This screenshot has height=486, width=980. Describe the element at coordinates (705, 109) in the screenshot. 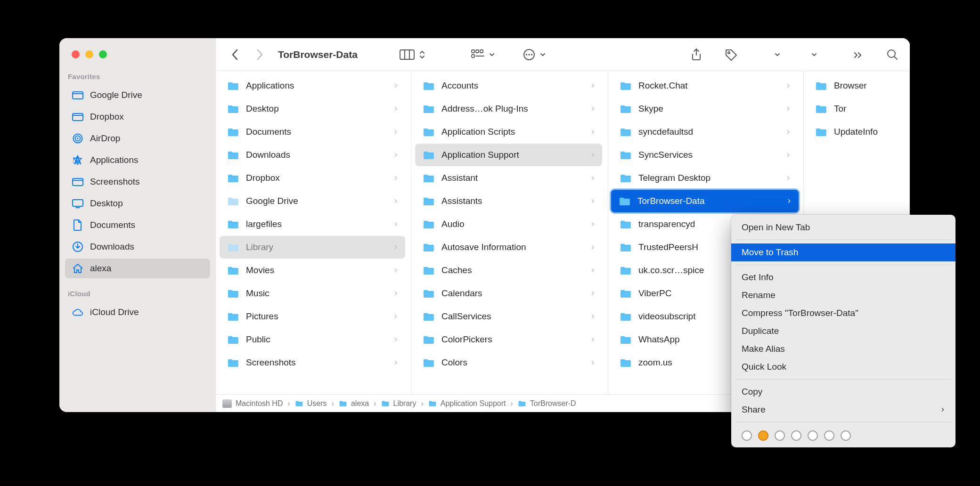

I see `list-item: Skype` at that location.